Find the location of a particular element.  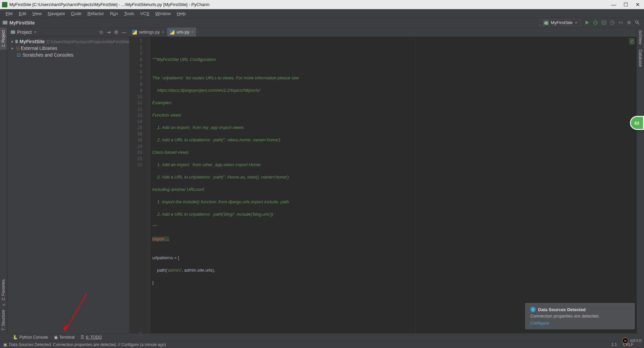

status-bar: ▣ Data Sources Detected: Connection prop… is located at coordinates (322, 344).